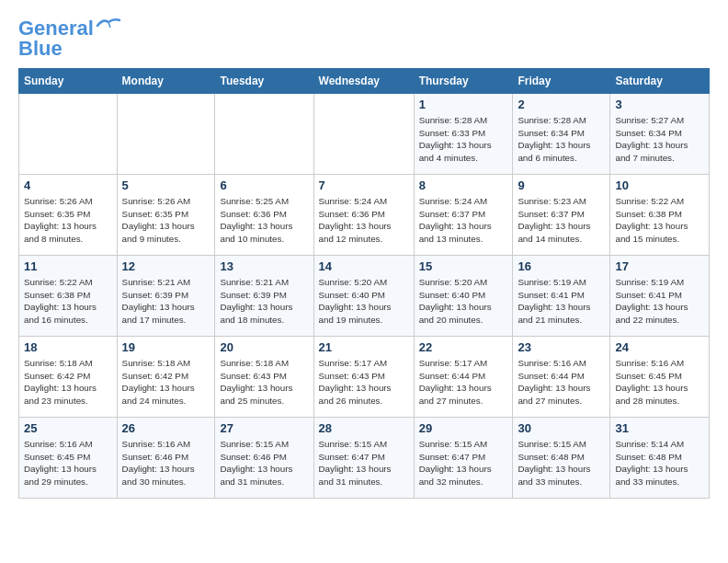 This screenshot has height=563, width=728. What do you see at coordinates (68, 267) in the screenshot?
I see `day-number: 11` at bounding box center [68, 267].